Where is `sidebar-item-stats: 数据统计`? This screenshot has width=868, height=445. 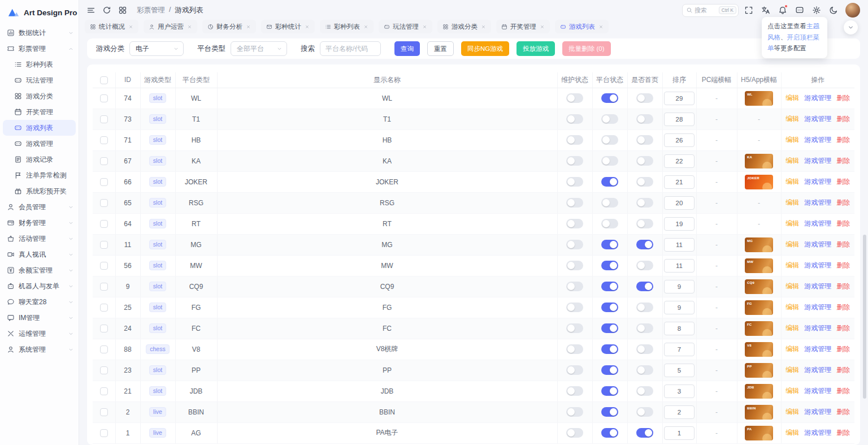
sidebar-item-stats: 数据统计 is located at coordinates (40, 33).